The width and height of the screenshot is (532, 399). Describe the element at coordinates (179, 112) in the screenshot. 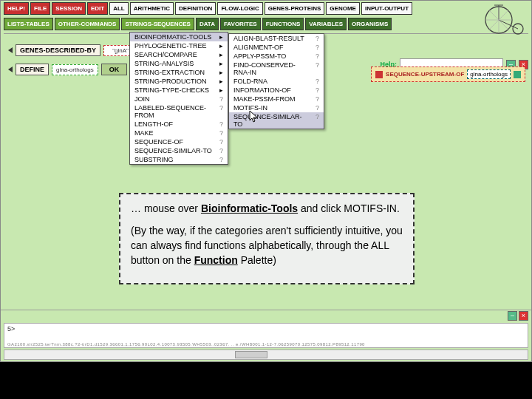

I see `mi-labeled-sequence-from: LABELED-SEQUENCE-FROM?` at that location.